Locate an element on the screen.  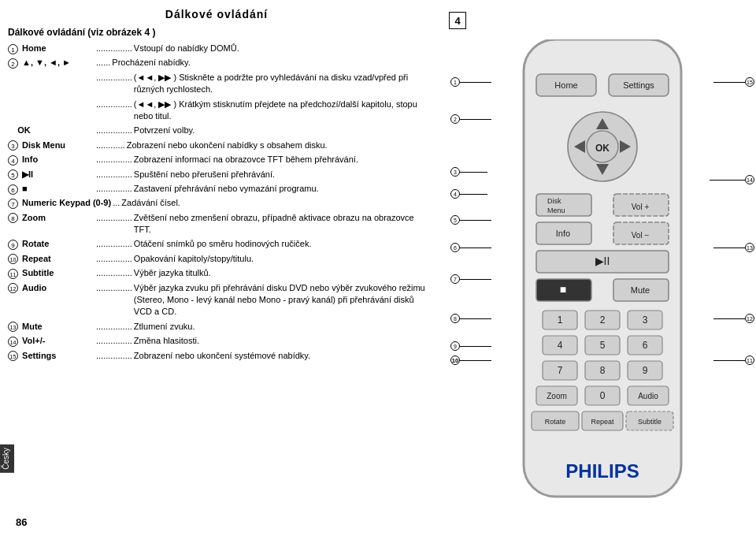
entry-key: 3 Disk Menu is located at coordinates (51, 145).